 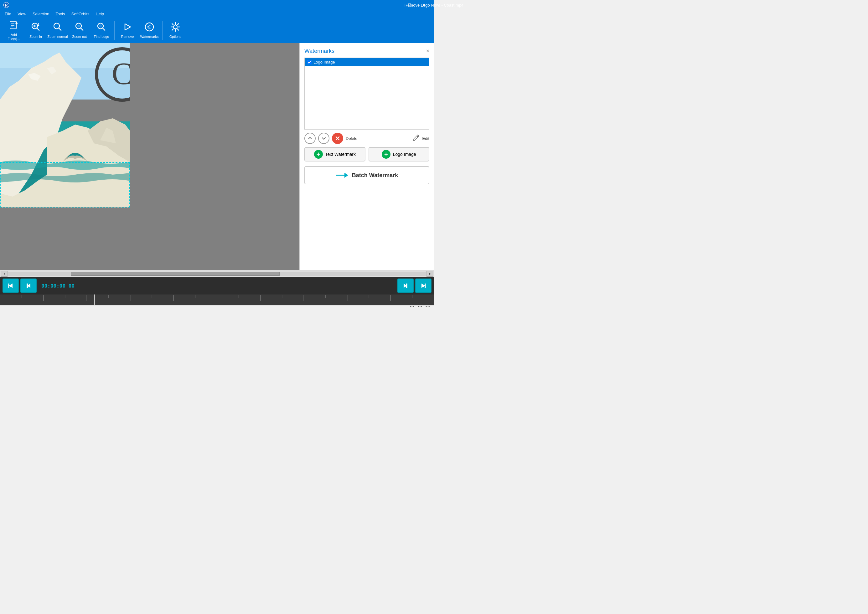 What do you see at coordinates (352, 138) in the screenshot?
I see `delete-label: Delete` at bounding box center [352, 138].